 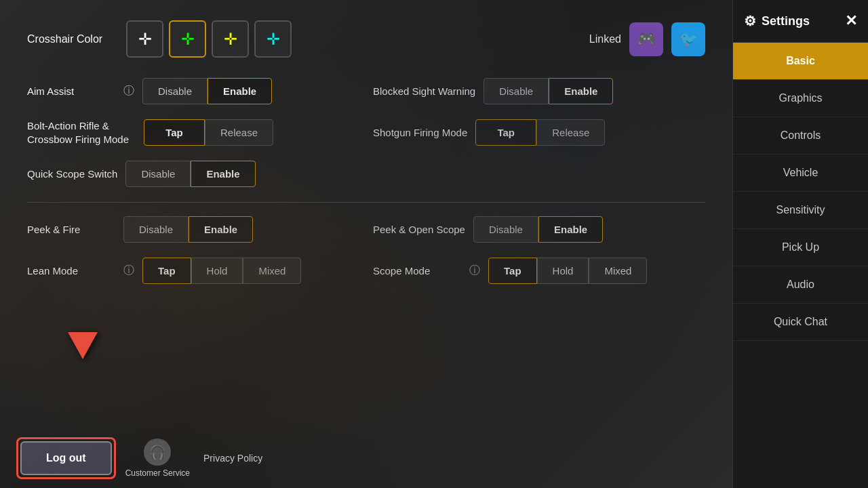 I want to click on scope-mode-info-icon: ⓘ, so click(x=475, y=271).